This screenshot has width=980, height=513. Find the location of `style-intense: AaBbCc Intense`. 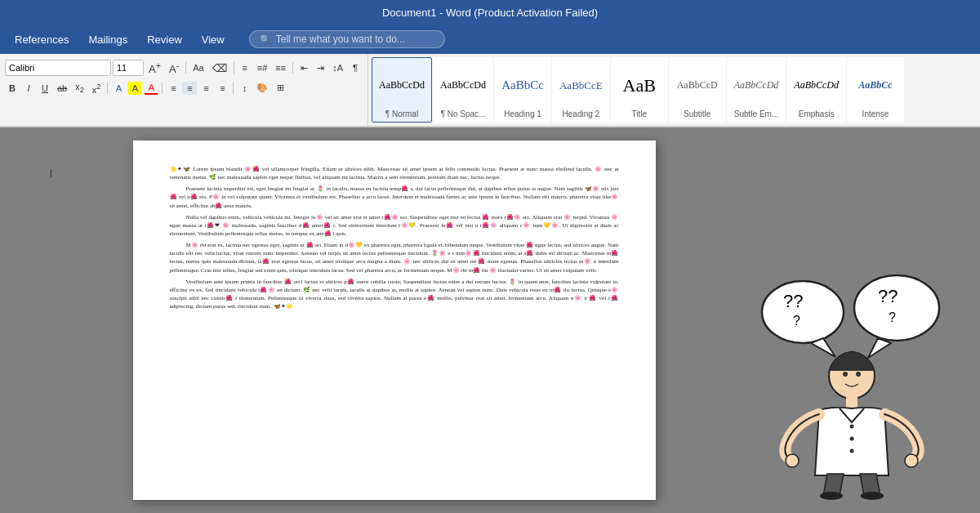

style-intense: AaBbCc Intense is located at coordinates (875, 90).